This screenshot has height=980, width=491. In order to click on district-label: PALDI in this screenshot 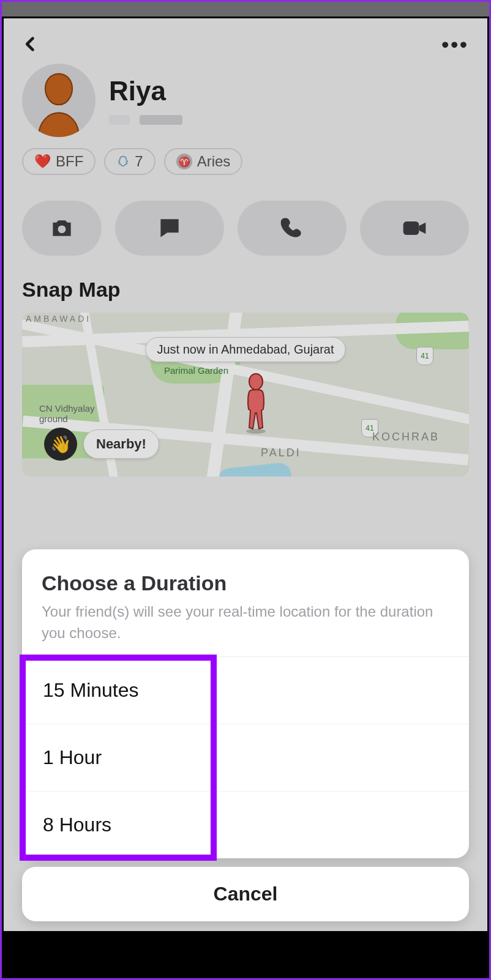, I will do `click(281, 453)`.